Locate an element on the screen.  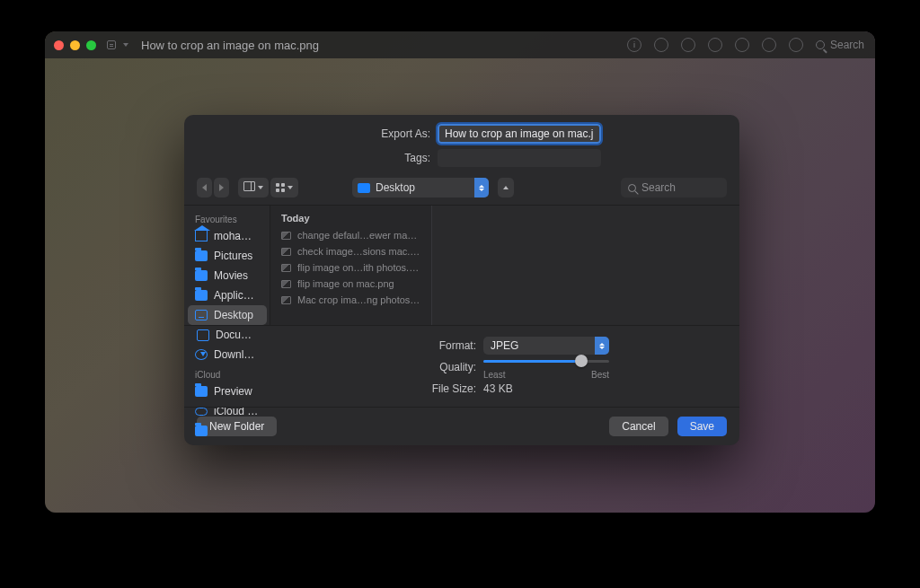
info-icon: i is located at coordinates (634, 45).